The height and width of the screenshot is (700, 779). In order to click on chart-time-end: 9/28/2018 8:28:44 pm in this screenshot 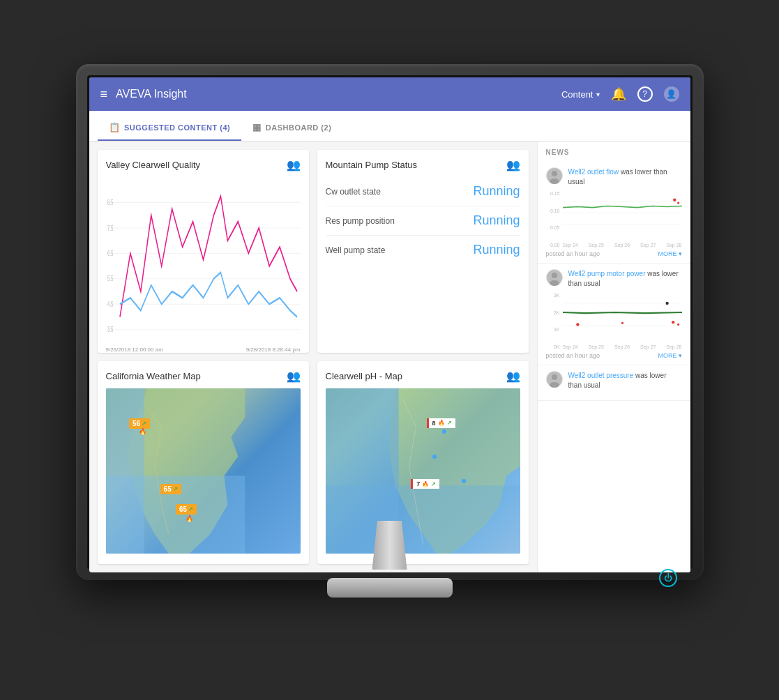, I will do `click(273, 350)`.